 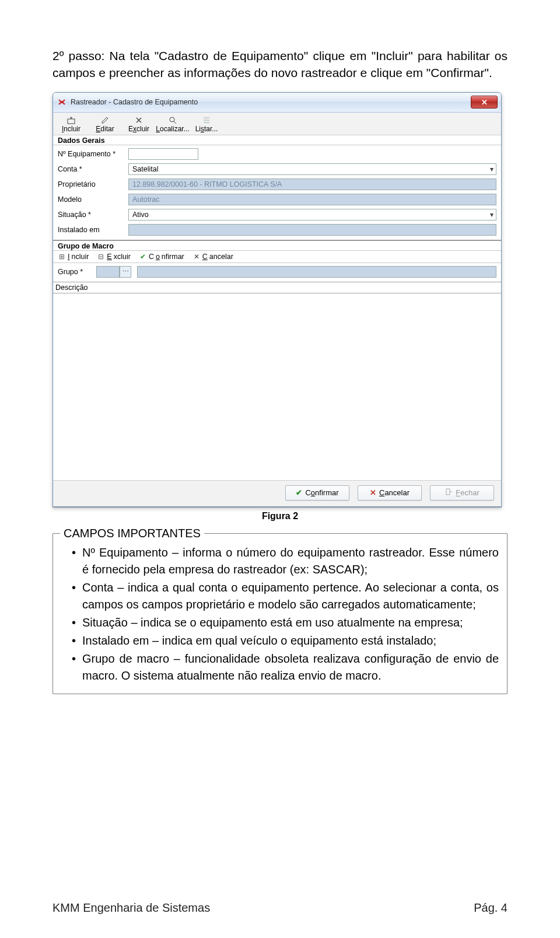 I want to click on toolbar-editar-button: Editar, so click(x=105, y=124).